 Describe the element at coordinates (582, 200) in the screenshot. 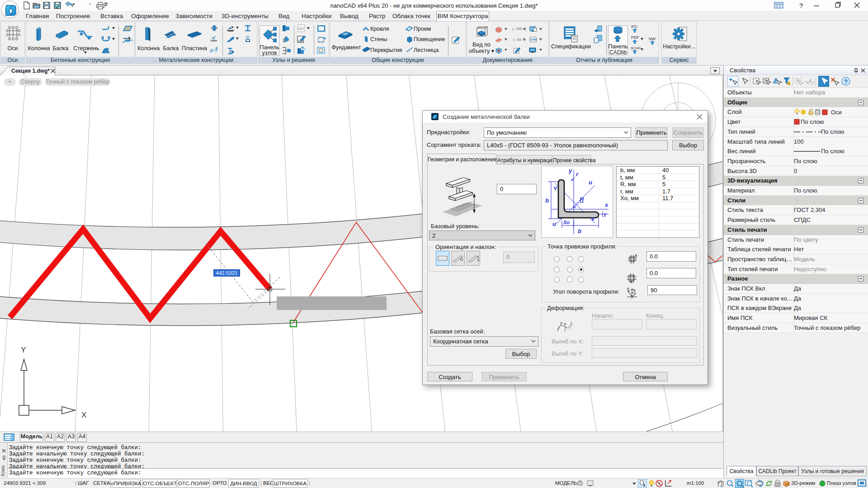

I see `svg-text: R` at that location.